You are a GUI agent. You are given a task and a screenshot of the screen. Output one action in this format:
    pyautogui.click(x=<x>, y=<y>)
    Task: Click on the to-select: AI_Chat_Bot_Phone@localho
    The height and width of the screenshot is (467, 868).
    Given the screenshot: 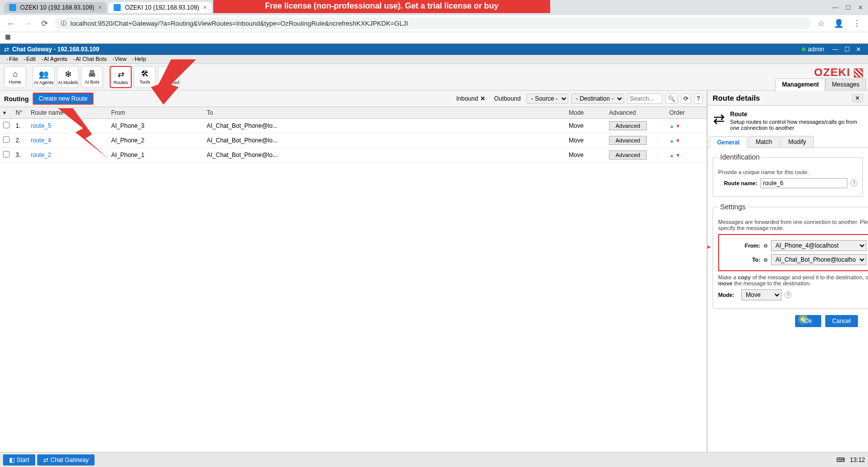 What is the action you would take?
    pyautogui.click(x=819, y=260)
    